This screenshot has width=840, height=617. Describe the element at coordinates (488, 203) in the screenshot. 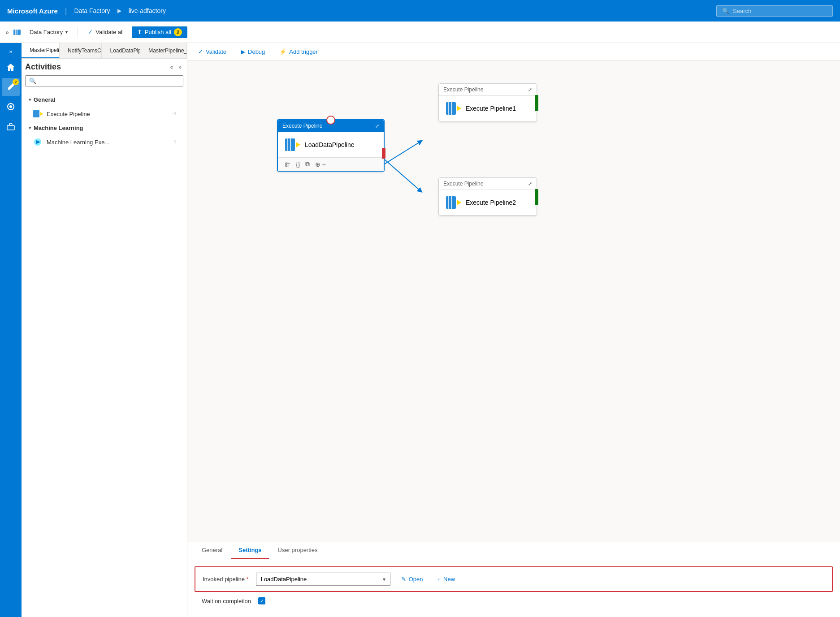

I see `node3-body: Execute Pipeline2` at that location.